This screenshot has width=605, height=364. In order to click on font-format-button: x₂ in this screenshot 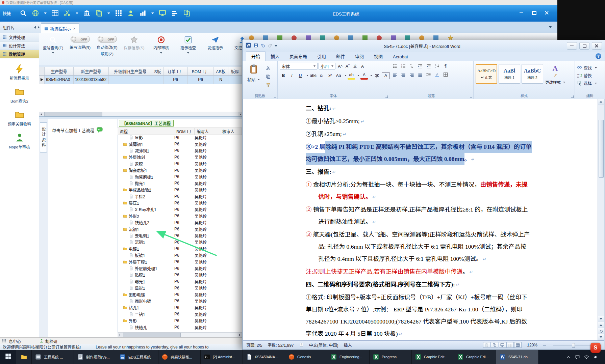, I will do `click(322, 76)`.